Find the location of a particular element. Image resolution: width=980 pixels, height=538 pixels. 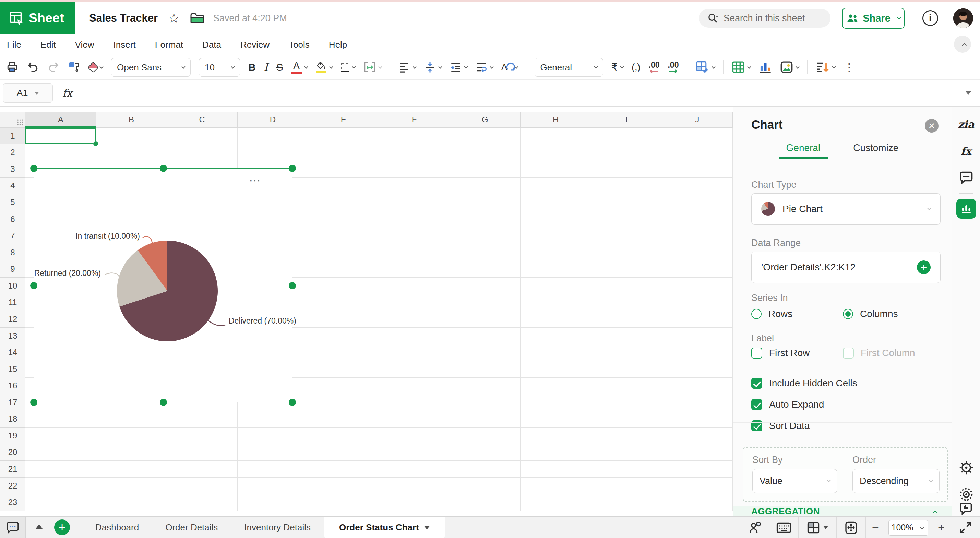

app-logo: Sheet is located at coordinates (37, 18).